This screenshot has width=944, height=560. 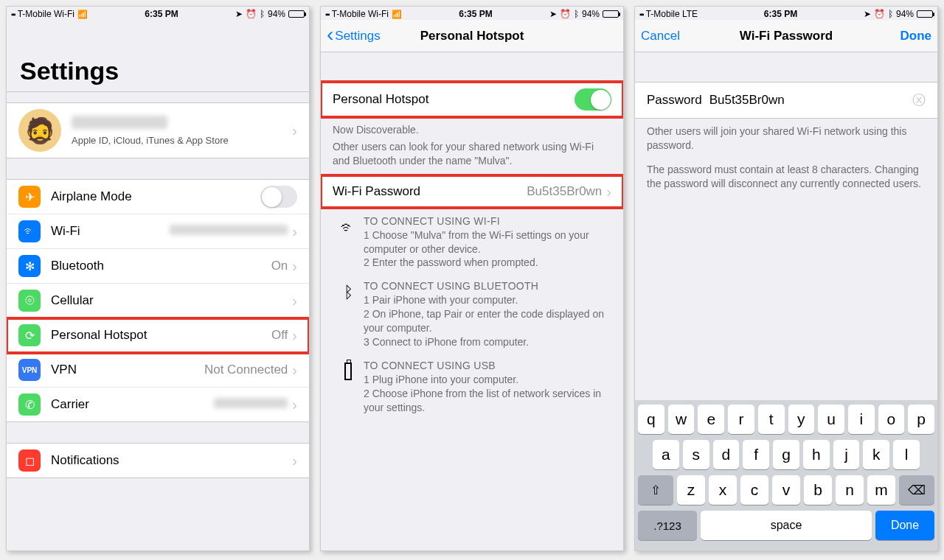 What do you see at coordinates (472, 312) in the screenshot?
I see `instruct-bluetooth: ᛒ TO CONNECT USING BLUETOOTH 1 Pair iPho…` at bounding box center [472, 312].